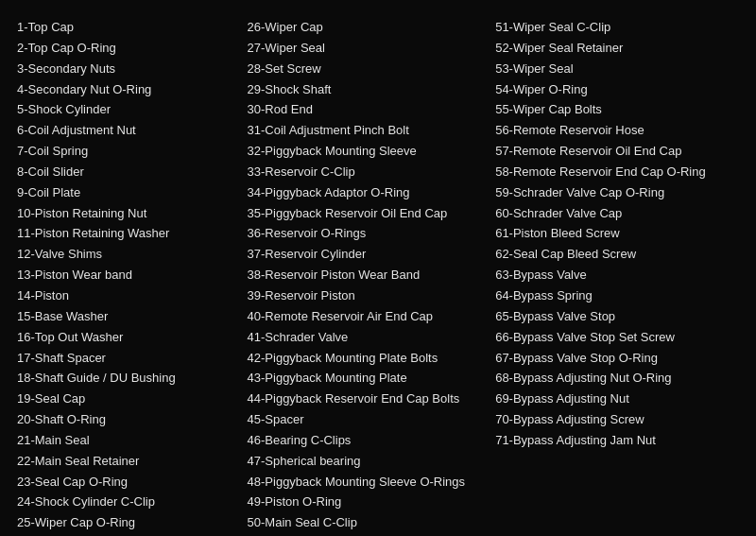 The width and height of the screenshot is (756, 536). I want to click on list-item: 69-Bypass Adjusting Nut, so click(612, 399).